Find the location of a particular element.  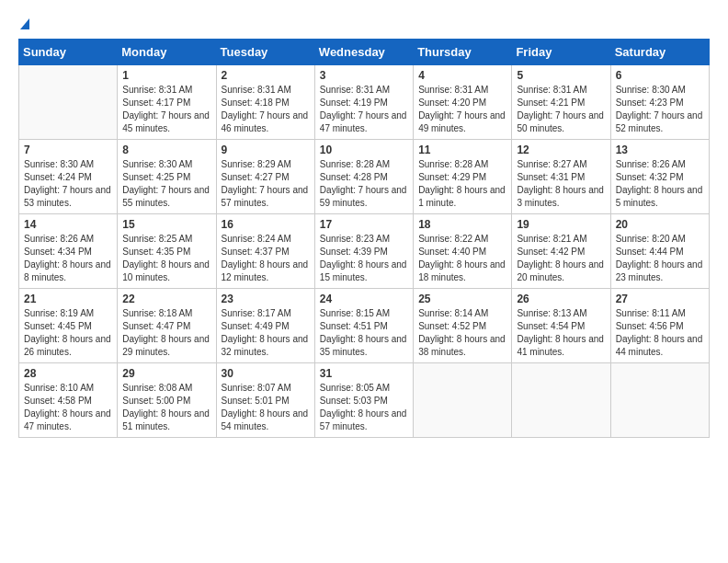

day-info: Sunrise: 8:30 AM Sunset: 4:23 PM Dayligh… is located at coordinates (660, 109).